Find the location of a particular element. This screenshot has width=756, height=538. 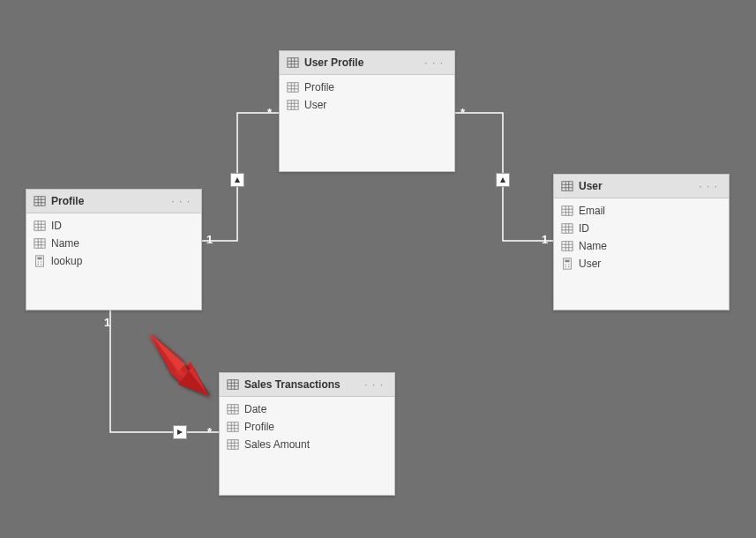

table-title: User Profile is located at coordinates (360, 63).